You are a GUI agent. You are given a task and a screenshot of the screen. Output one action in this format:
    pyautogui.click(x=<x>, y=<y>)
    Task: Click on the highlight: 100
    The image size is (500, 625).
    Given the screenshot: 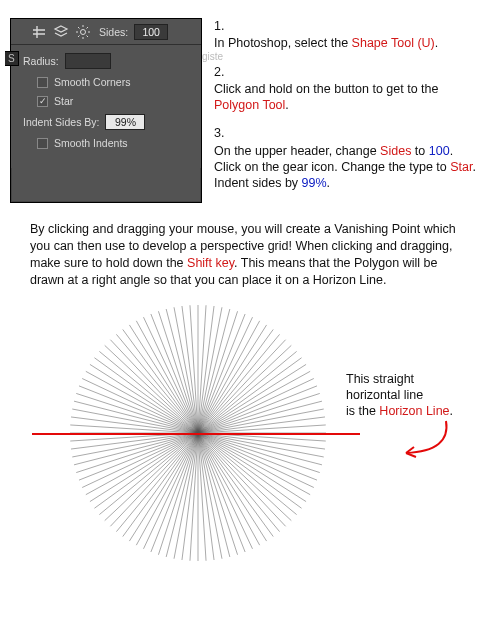 What is the action you would take?
    pyautogui.click(x=440, y=151)
    